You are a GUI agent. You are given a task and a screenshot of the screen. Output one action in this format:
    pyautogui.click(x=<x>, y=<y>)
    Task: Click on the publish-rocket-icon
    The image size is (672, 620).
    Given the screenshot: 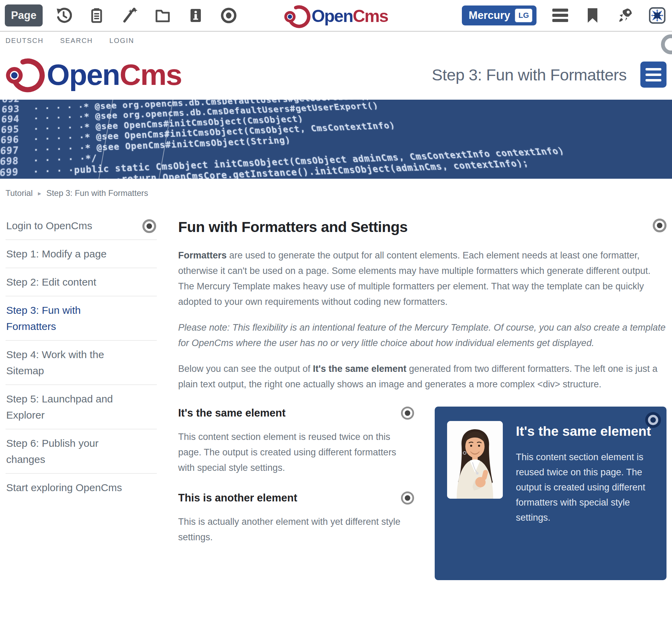 What is the action you would take?
    pyautogui.click(x=625, y=15)
    